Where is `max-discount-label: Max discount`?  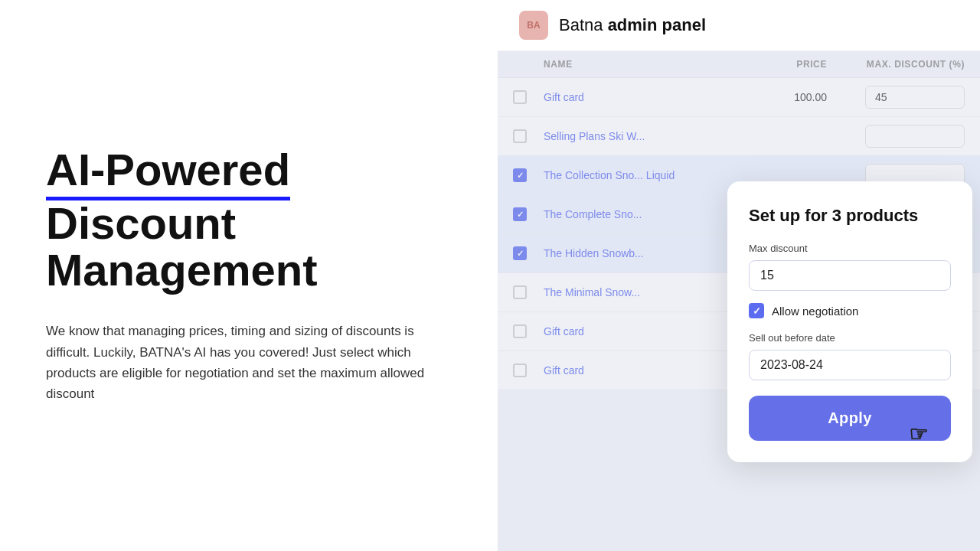
max-discount-label: Max discount is located at coordinates (850, 248).